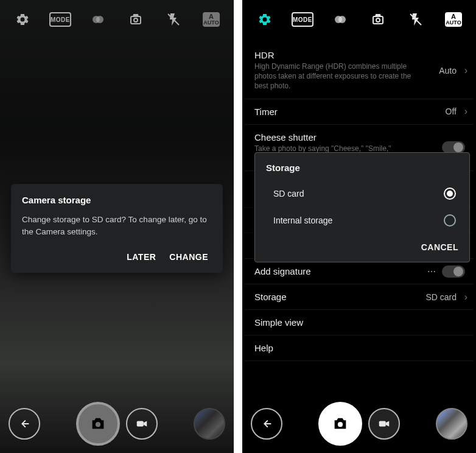 Image resolution: width=476 pixels, height=453 pixels. I want to click on right-topbar: MODE AAUTO, so click(359, 19).